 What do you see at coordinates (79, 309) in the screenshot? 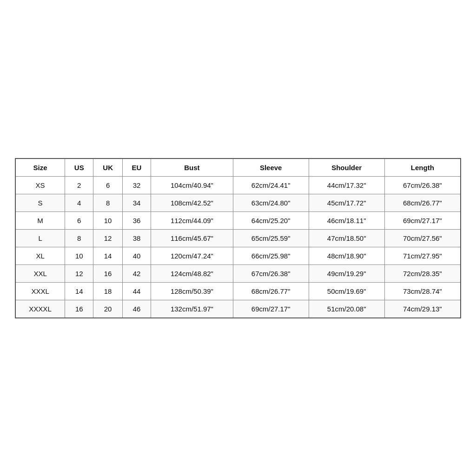
I see `table-cell-r7-c1: 16` at bounding box center [79, 309].